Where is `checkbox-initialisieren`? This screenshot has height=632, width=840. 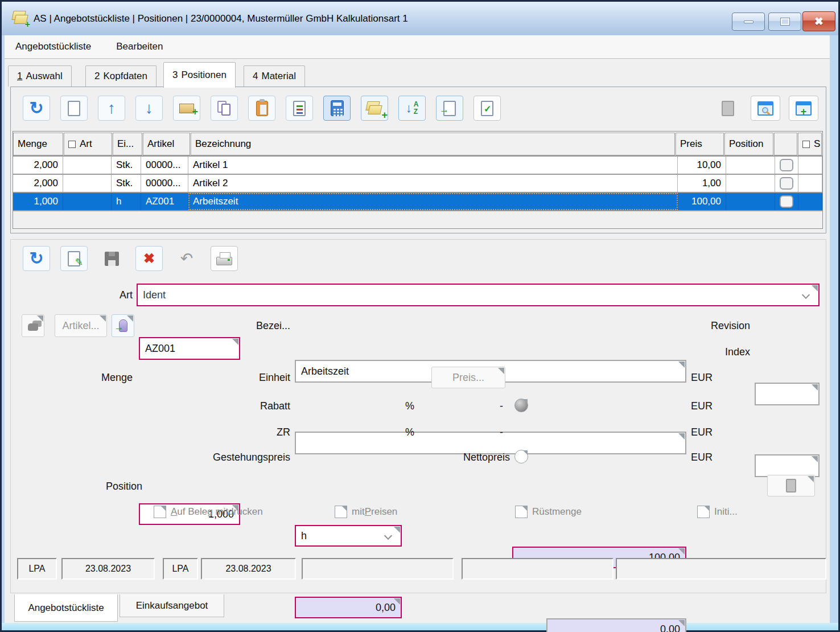 checkbox-initialisieren is located at coordinates (703, 512).